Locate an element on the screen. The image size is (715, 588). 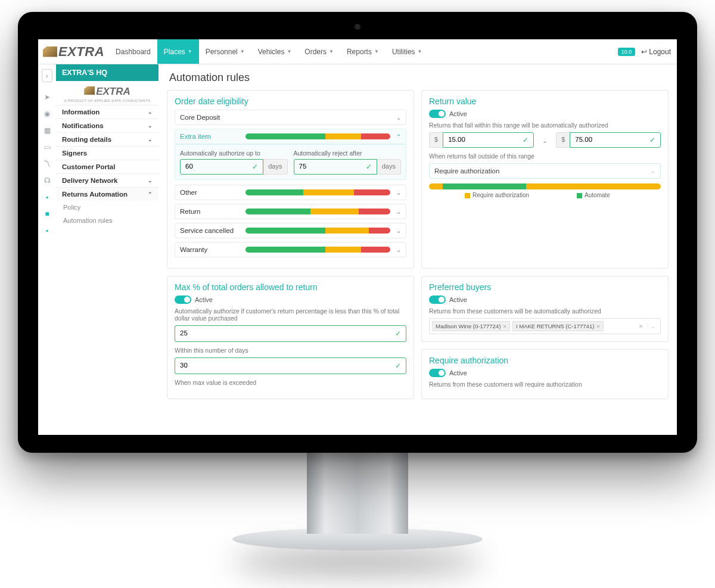
sidebar-item-portal: Customer Portal is located at coordinates (107, 167).